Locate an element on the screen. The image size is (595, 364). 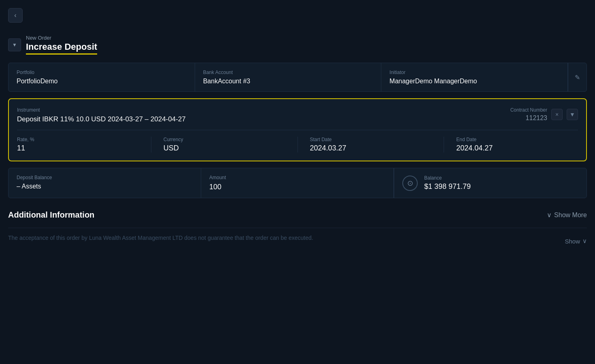
initiator-field: Initiator ManagerDemo ManagerDemo is located at coordinates (474, 77).